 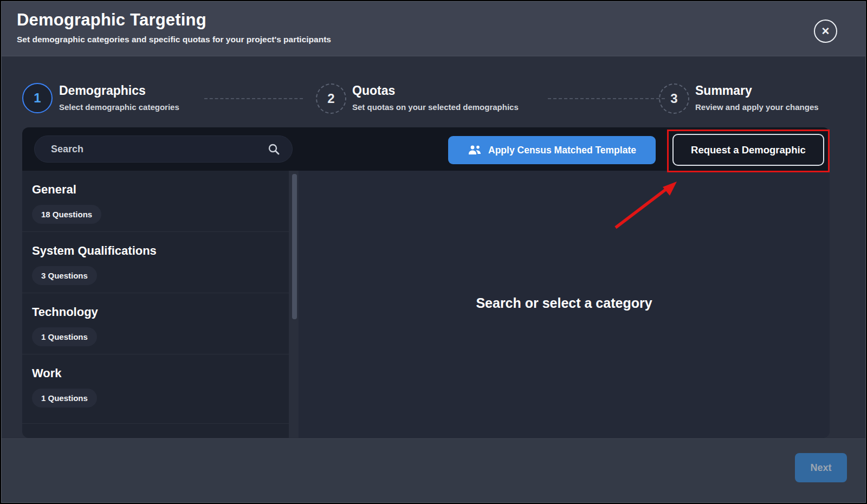 What do you see at coordinates (331, 99) in the screenshot?
I see `step-2-number: 2` at bounding box center [331, 99].